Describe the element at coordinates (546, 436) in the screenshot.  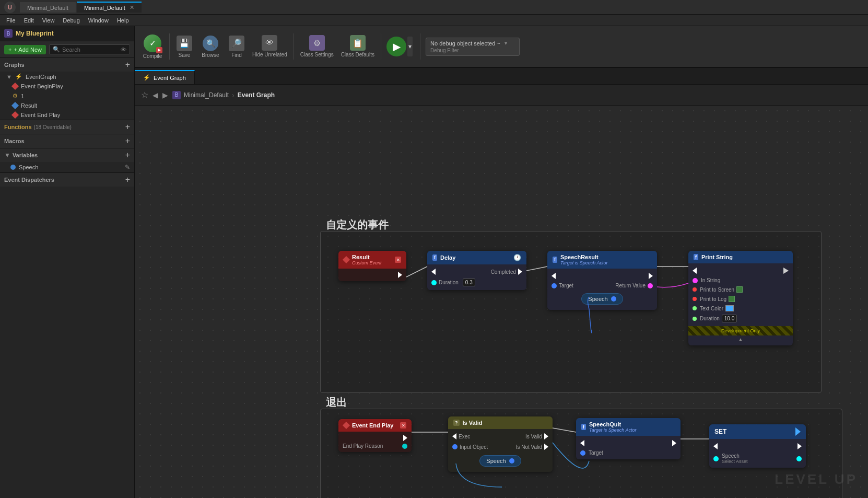
I see `is-valid-out-pin` at that location.